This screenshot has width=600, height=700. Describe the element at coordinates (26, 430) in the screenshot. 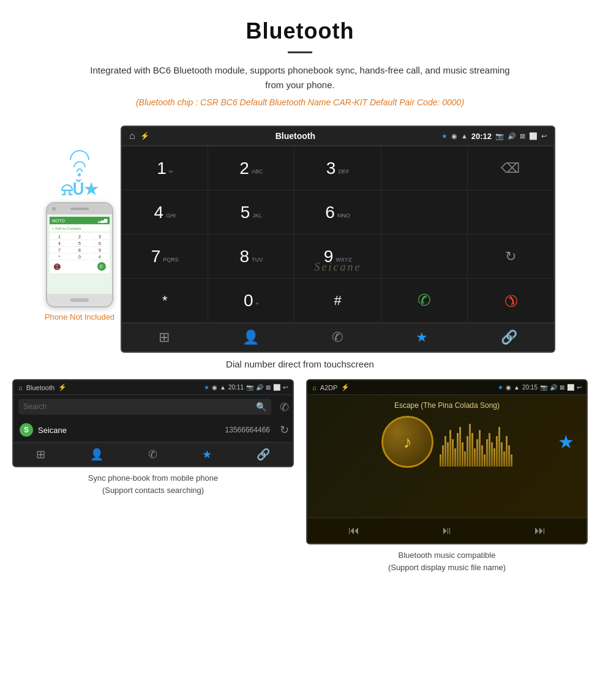

I see `contact-avatar-s: S` at that location.